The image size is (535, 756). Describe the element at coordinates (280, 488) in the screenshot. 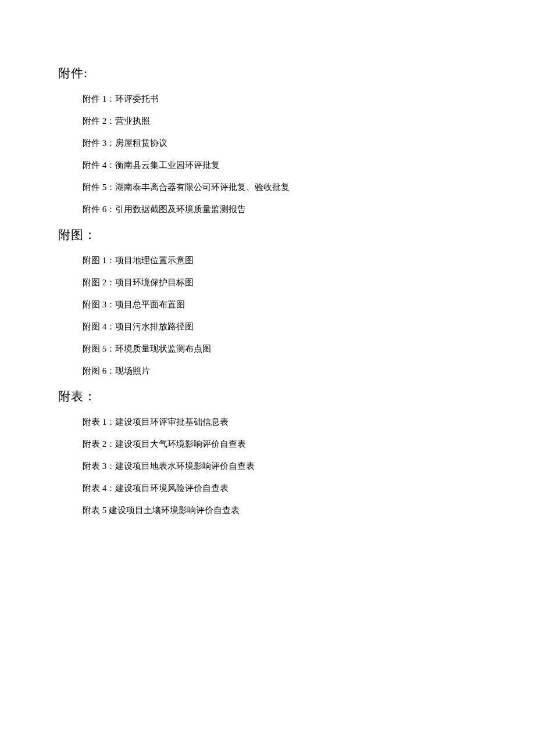

I see `list-item: 附表 4：建设项目环境风险评价自查表` at that location.